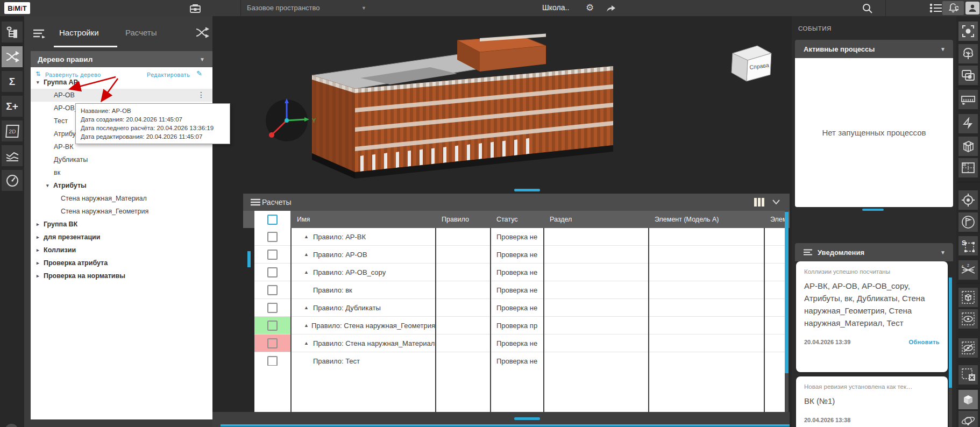  Describe the element at coordinates (874, 49) in the screenshot. I see `active-processes-header: Активные процессы▼` at that location.